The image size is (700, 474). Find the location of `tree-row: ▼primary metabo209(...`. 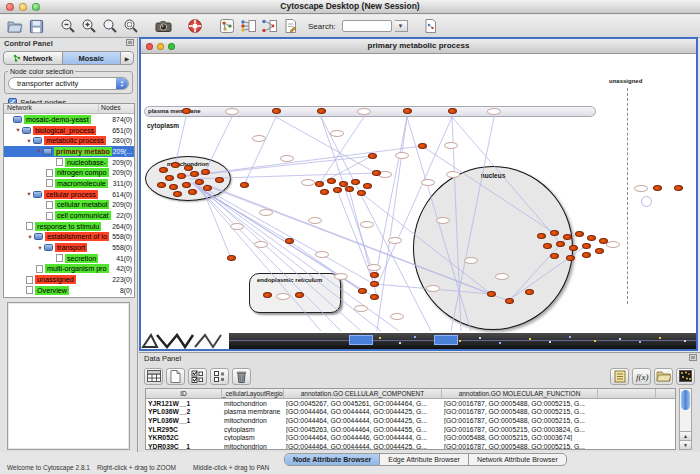

tree-row: ▼primary metabo209(... is located at coordinates (69, 152).